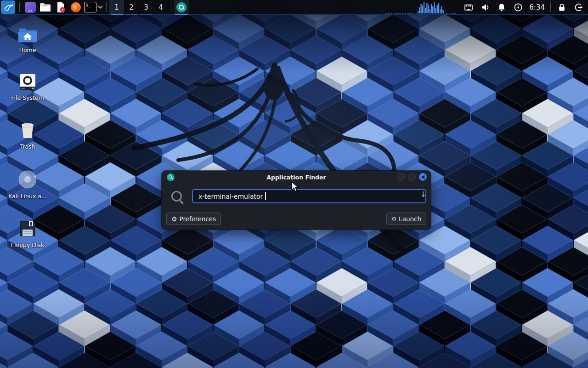 The image size is (588, 368). What do you see at coordinates (296, 178) in the screenshot?
I see `window-title: Application Finder` at bounding box center [296, 178].